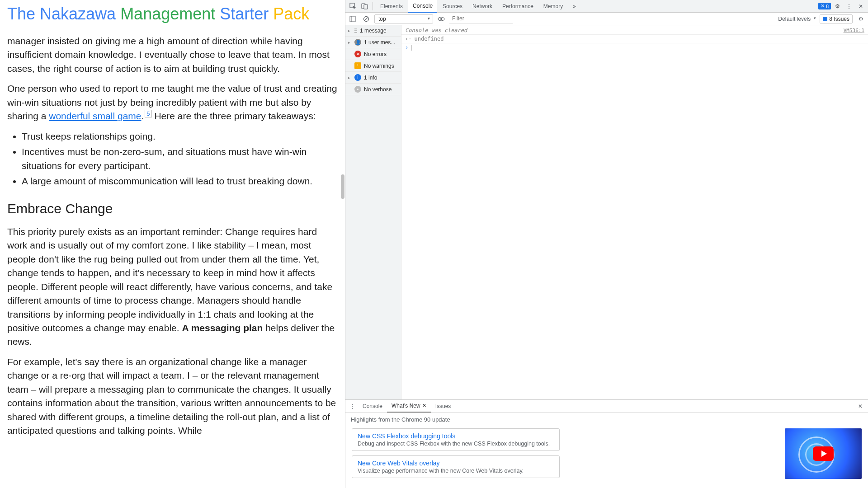 The width and height of the screenshot is (868, 488). Describe the element at coordinates (180, 181) in the screenshot. I see `list-item: A large amount of miscommunication will …` at that location.